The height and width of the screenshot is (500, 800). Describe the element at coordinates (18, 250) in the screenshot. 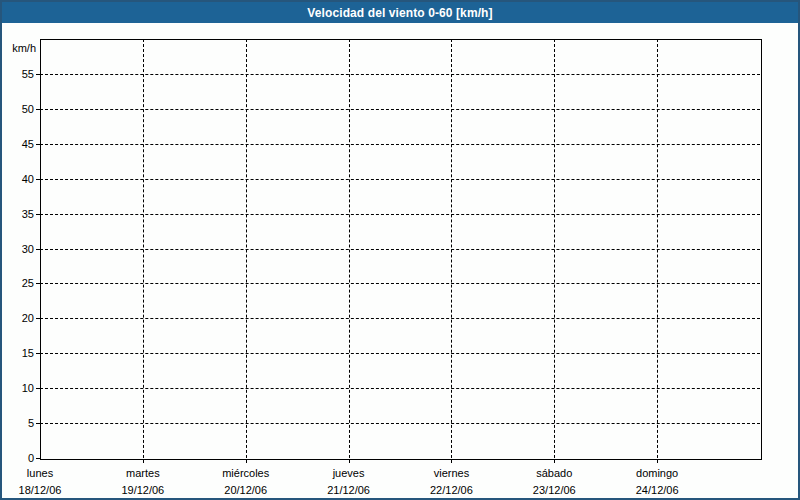

I see `y-tick-label: 30` at that location.